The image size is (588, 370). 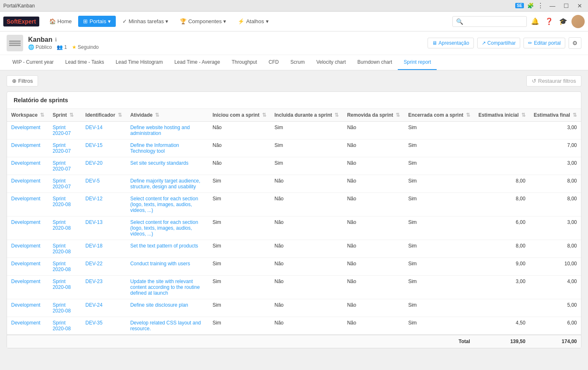 I want to click on col-incluida: Incluida durante a sprint ⇅, so click(x=307, y=115).